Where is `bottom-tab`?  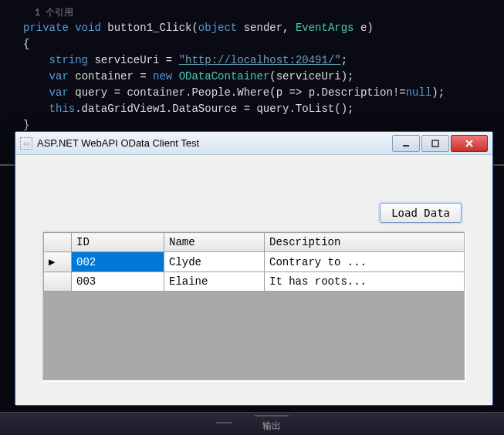
bottom-tab is located at coordinates (224, 424).